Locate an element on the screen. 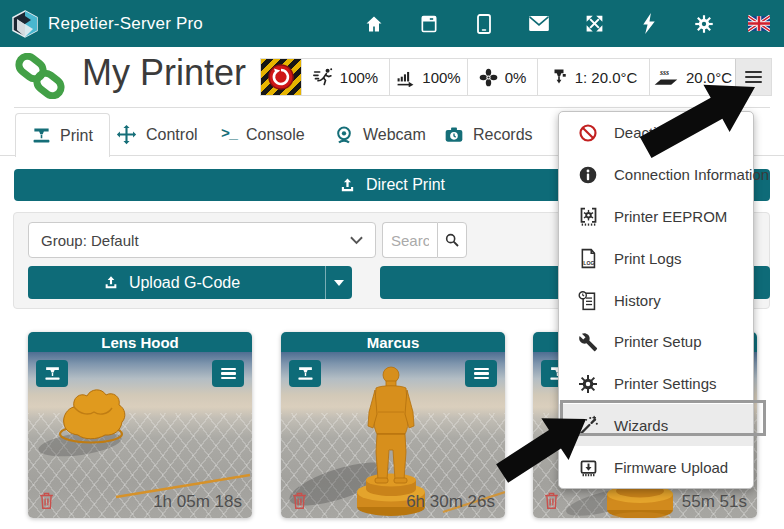 The width and height of the screenshot is (784, 529). page-title: My Printer is located at coordinates (164, 73).